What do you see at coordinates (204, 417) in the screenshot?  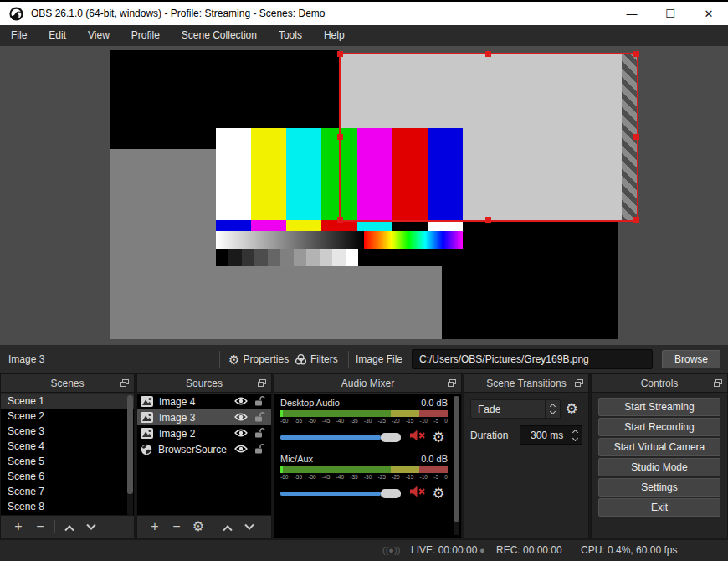 I see `source-item-image-3: Image 3` at bounding box center [204, 417].